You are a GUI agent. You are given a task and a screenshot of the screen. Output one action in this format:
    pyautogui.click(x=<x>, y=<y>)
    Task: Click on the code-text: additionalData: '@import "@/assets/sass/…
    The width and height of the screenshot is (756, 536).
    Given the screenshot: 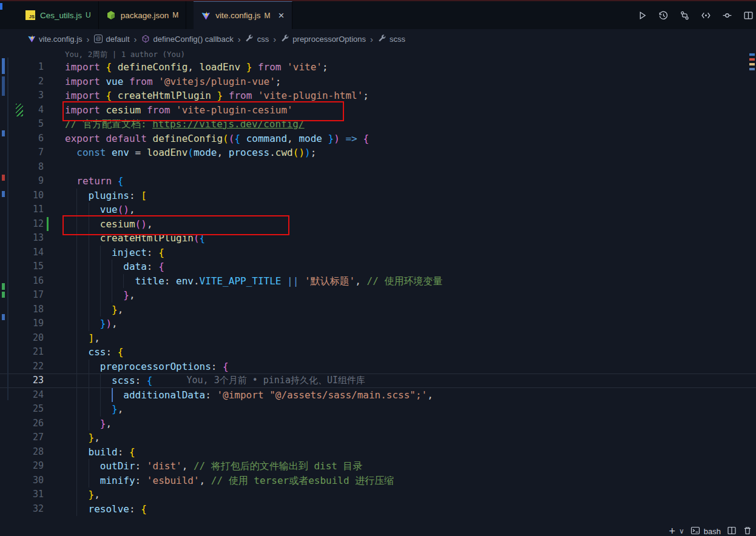 What is the action you would take?
    pyautogui.click(x=249, y=395)
    